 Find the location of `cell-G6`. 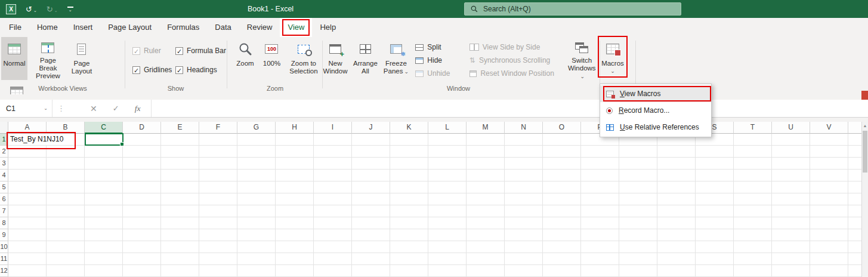

cell-G6 is located at coordinates (257, 199).